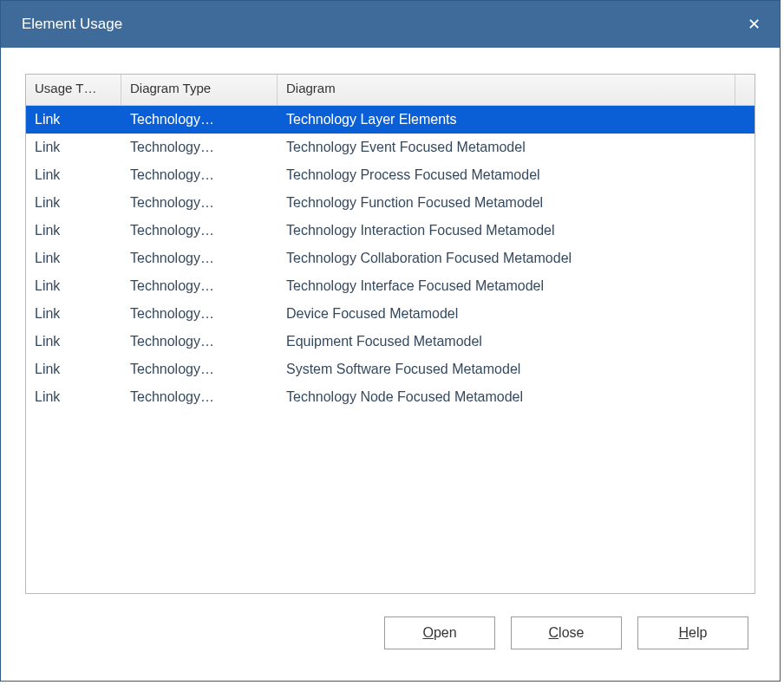 The width and height of the screenshot is (784, 685). Describe the element at coordinates (516, 397) in the screenshot. I see `cell-diagram: Technology Node Focused Metamodel` at that location.